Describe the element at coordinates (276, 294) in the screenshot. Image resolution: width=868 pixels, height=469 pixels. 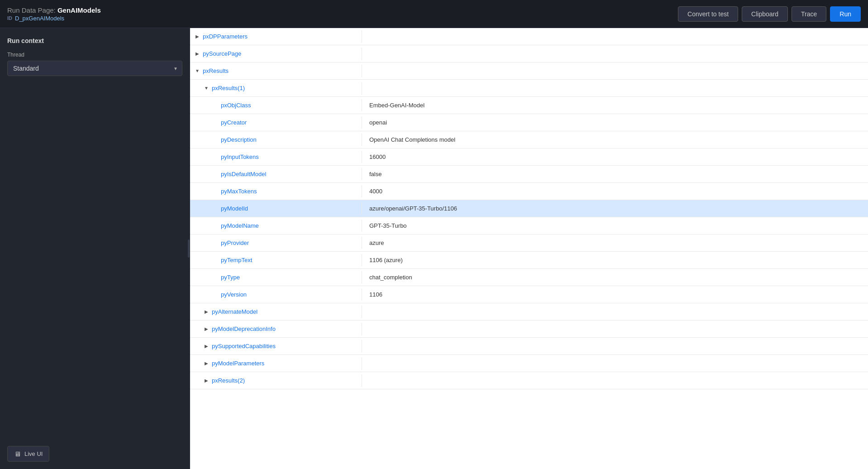
I see `tree-key-cell: pyVersion` at that location.